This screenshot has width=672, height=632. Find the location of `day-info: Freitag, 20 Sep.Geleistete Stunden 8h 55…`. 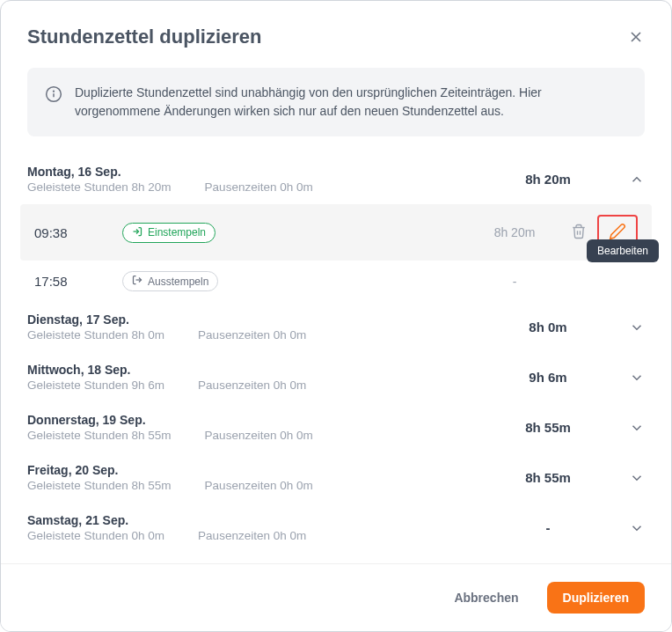

day-info: Freitag, 20 Sep.Geleistete Stunden 8h 55… is located at coordinates (257, 477).